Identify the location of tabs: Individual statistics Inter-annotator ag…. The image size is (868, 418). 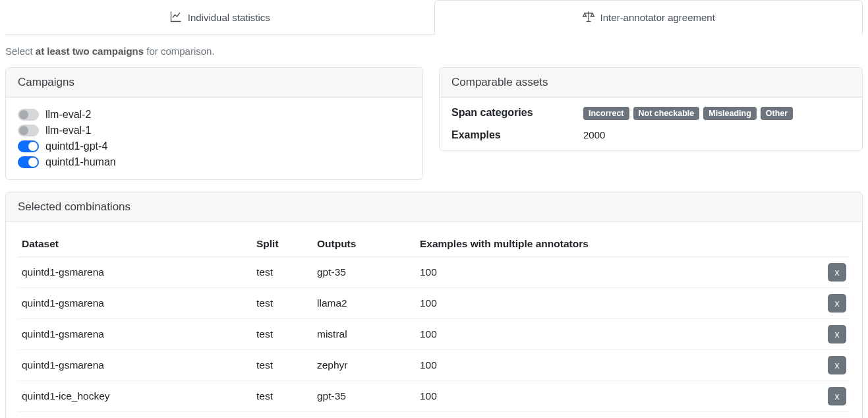
(434, 17).